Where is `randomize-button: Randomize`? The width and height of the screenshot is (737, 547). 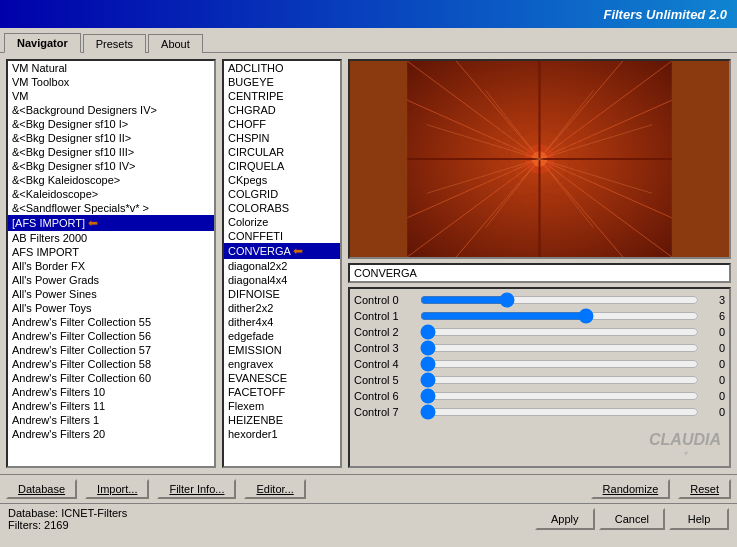
randomize-button: Randomize is located at coordinates (631, 489).